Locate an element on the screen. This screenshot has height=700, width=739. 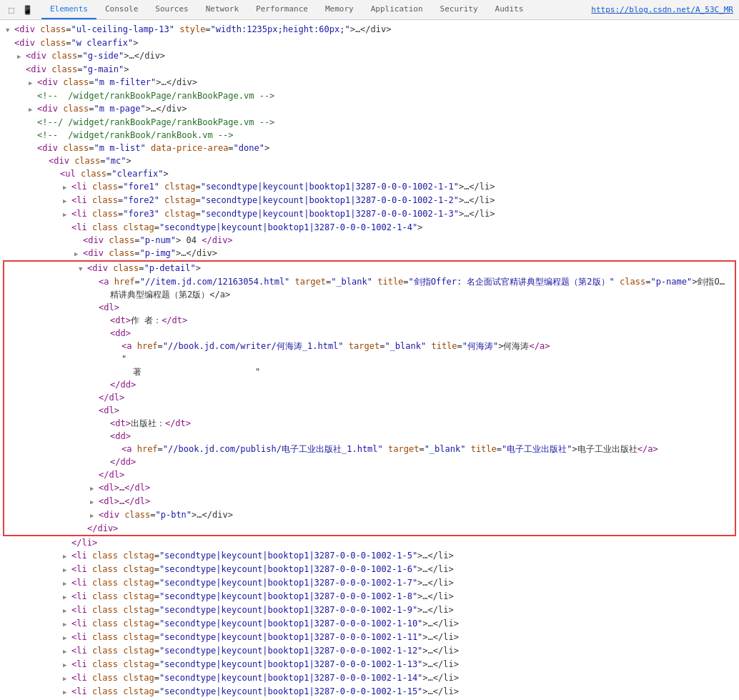
line-content: <!-- /widget/rankBook/rankBook.vm --> is located at coordinates (385, 135).